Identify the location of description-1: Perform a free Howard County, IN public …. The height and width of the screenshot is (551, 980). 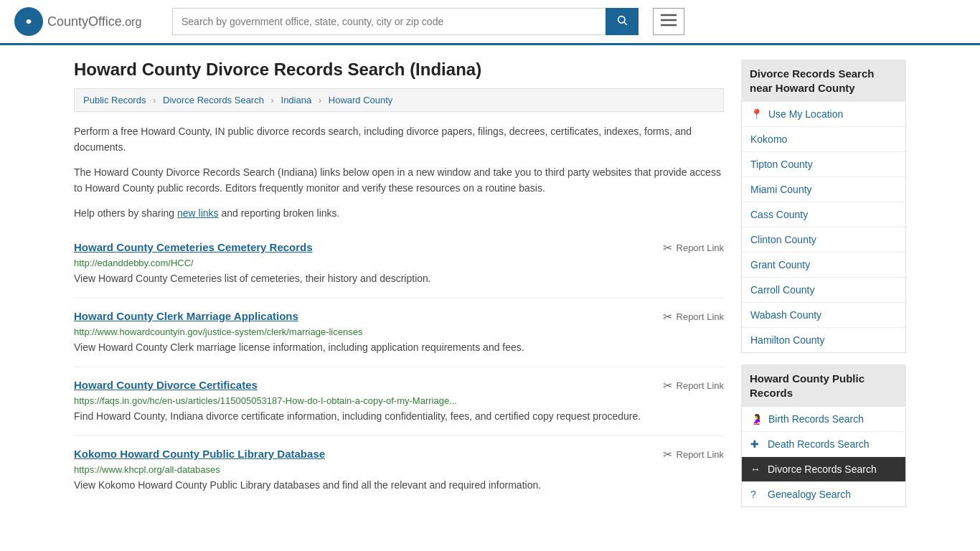
(399, 139).